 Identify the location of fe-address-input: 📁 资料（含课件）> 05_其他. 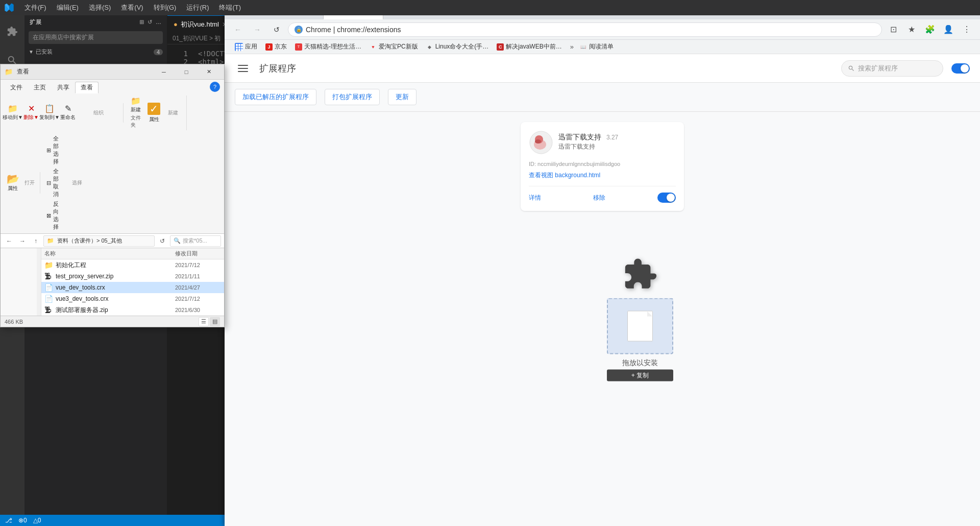
(99, 241).